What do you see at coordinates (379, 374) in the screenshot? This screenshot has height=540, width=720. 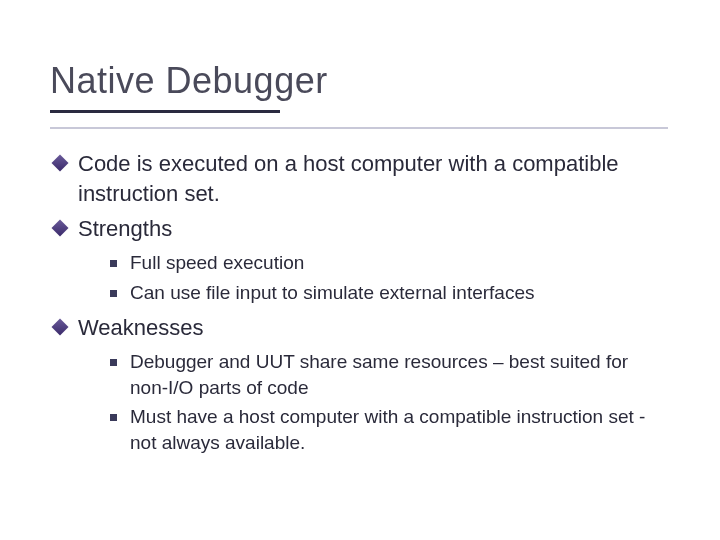 I see `sub-list-item-text: Debugger and UUT share same resources – …` at bounding box center [379, 374].